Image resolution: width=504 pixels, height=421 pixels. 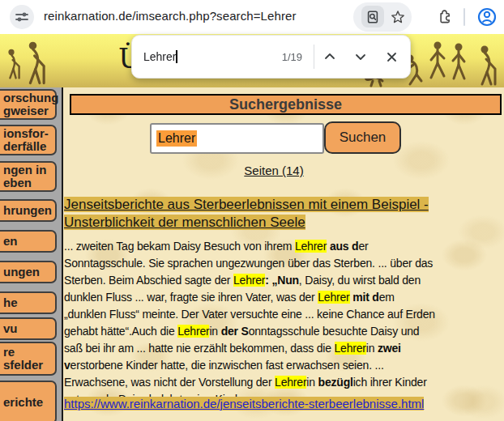 I want to click on sidebar-button-label: ngen in, so click(x=28, y=170).